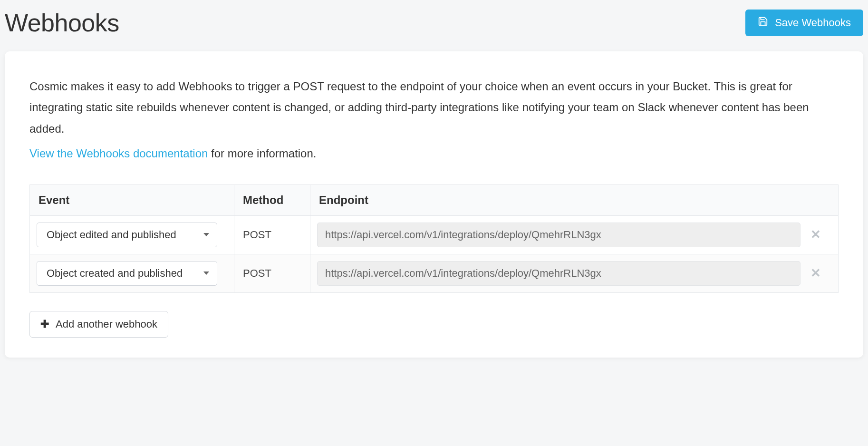 This screenshot has width=868, height=446. Describe the element at coordinates (106, 324) in the screenshot. I see `add-button-label: Add another webhook` at that location.